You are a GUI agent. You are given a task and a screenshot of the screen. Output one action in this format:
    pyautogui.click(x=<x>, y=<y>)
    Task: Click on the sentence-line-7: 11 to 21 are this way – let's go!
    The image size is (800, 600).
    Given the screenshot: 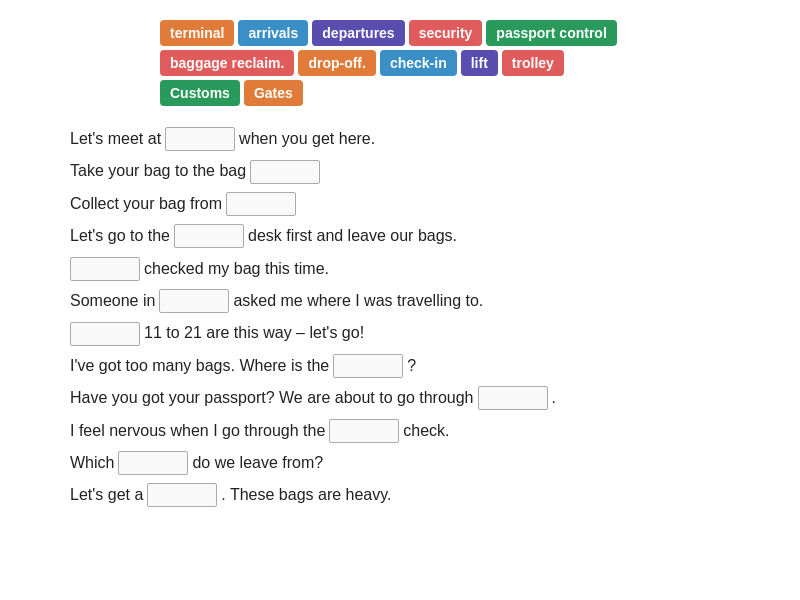 What is the action you would take?
    pyautogui.click(x=400, y=333)
    